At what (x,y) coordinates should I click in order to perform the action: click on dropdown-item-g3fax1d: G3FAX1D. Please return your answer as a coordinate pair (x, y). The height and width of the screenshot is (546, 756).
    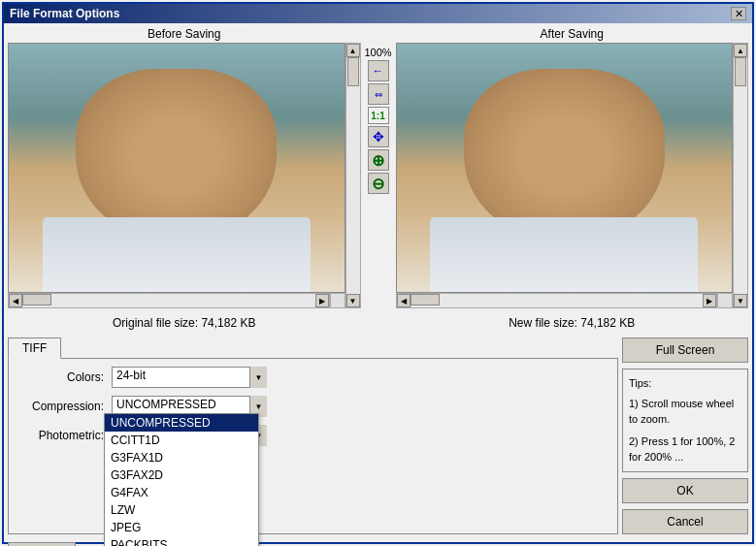
    Looking at the image, I should click on (181, 458).